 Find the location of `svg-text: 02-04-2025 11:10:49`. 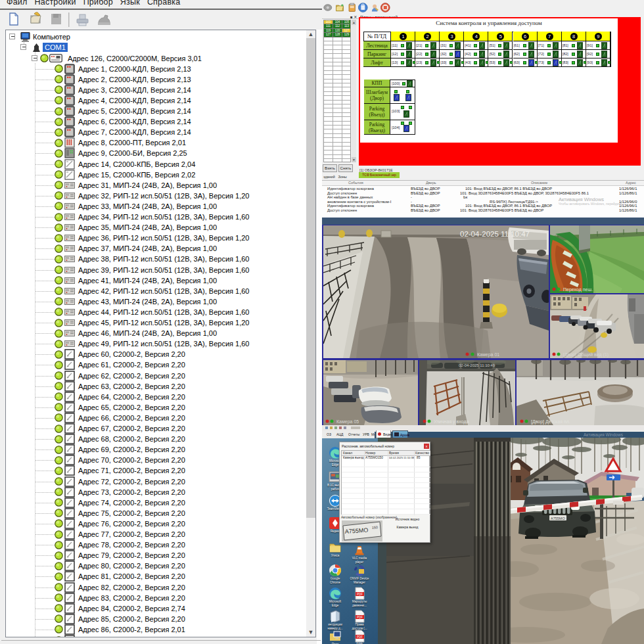

svg-text: 02-04-2025 11:10:49 is located at coordinates (477, 365).